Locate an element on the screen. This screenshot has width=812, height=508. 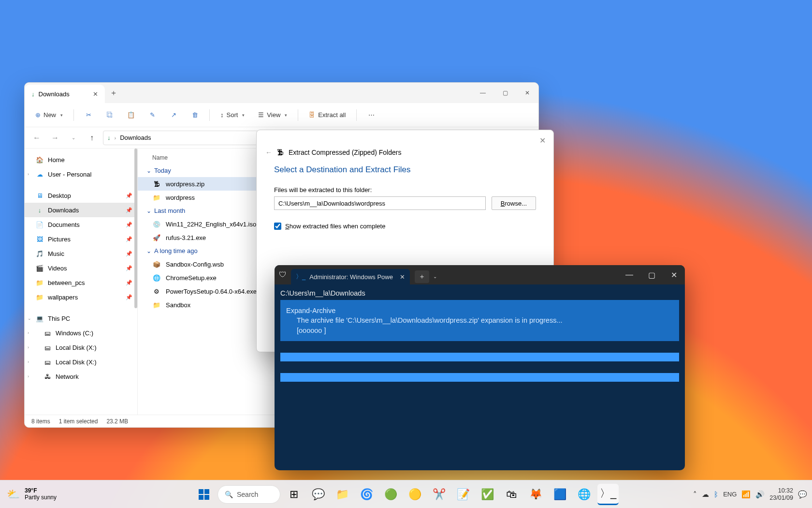
taskbar-app-firefox: 🦊 is located at coordinates (536, 494).